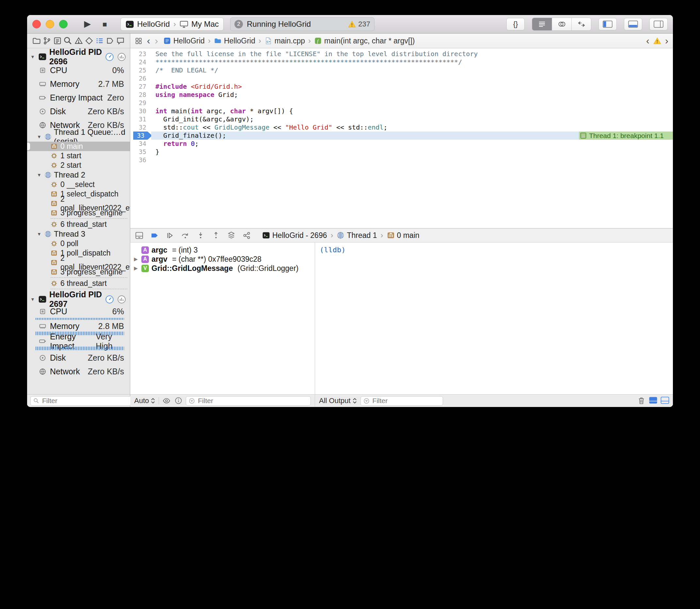 Image resolution: width=700 pixels, height=609 pixels. Describe the element at coordinates (79, 313) in the screenshot. I see `gauge-row-cpu: CPU6%` at that location.